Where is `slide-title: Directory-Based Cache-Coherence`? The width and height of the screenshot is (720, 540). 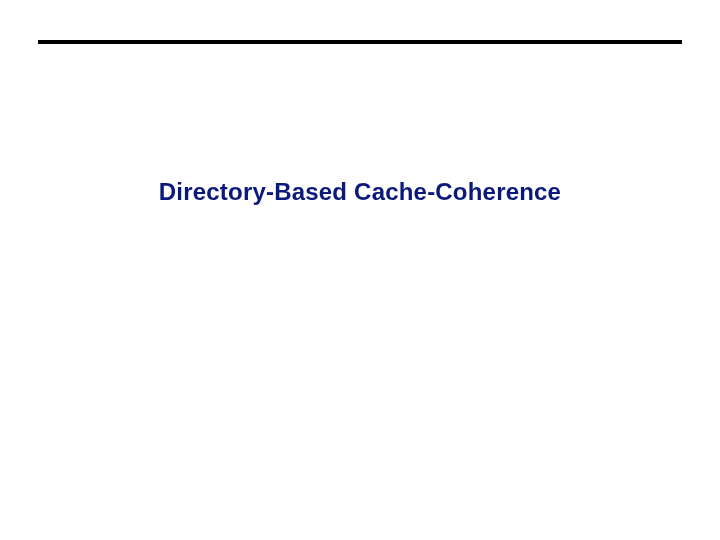 slide-title: Directory-Based Cache-Coherence is located at coordinates (360, 192).